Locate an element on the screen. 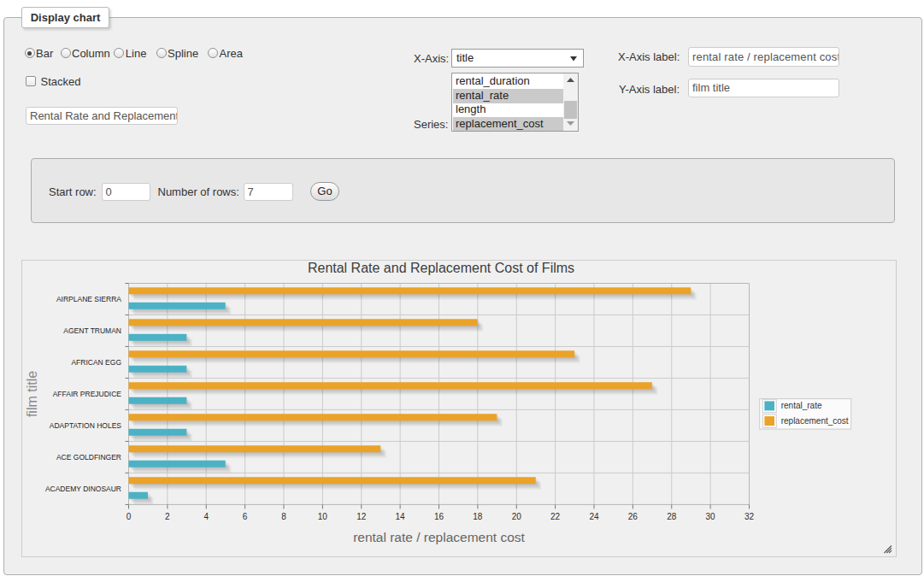 Image resolution: width=924 pixels, height=582 pixels. svg-text: ACADEMY DINOSAUR is located at coordinates (82, 489).